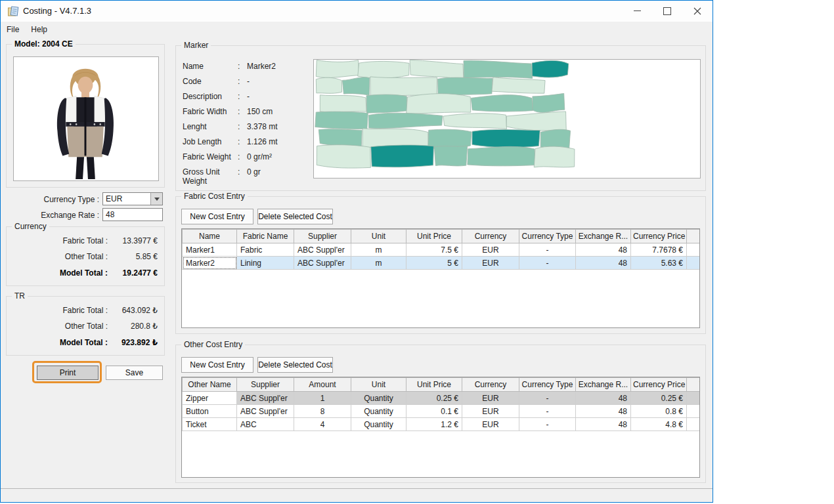  I want to click on currency-other-total-value: 5.85 €, so click(133, 257).